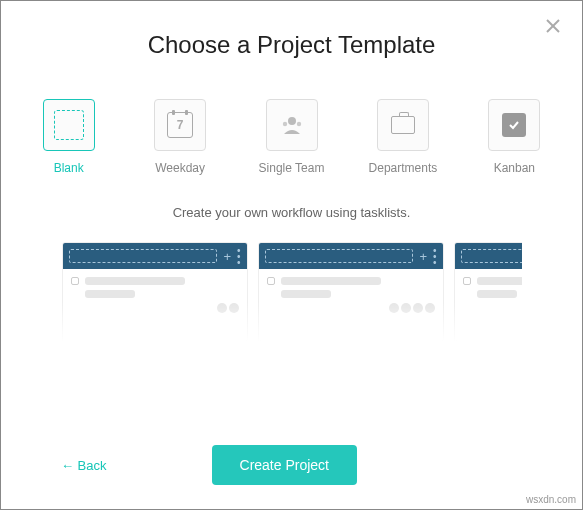 The width and height of the screenshot is (583, 510). Describe the element at coordinates (180, 137) in the screenshot. I see `template-weekday: 7 Weekday` at that location.